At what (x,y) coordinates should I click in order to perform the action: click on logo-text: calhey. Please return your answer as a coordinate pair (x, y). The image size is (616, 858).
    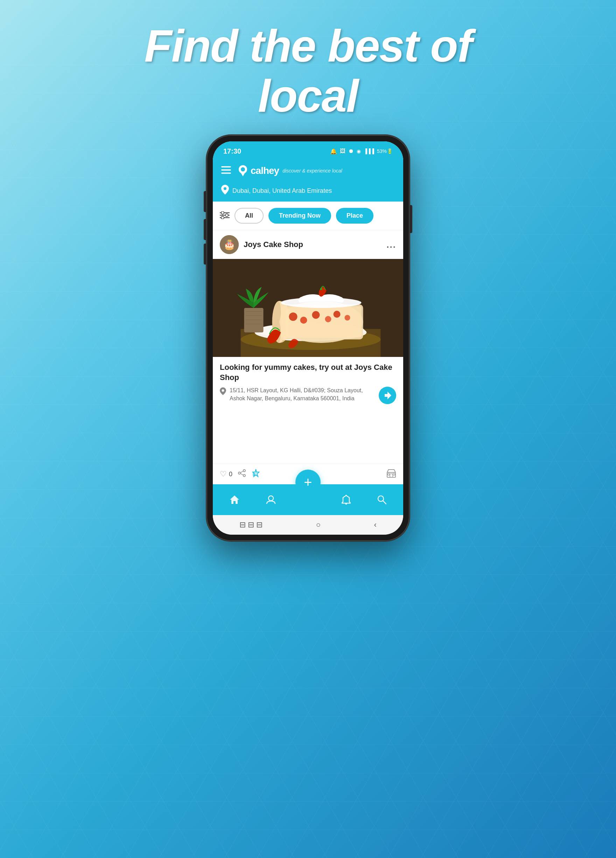
    Looking at the image, I should click on (265, 171).